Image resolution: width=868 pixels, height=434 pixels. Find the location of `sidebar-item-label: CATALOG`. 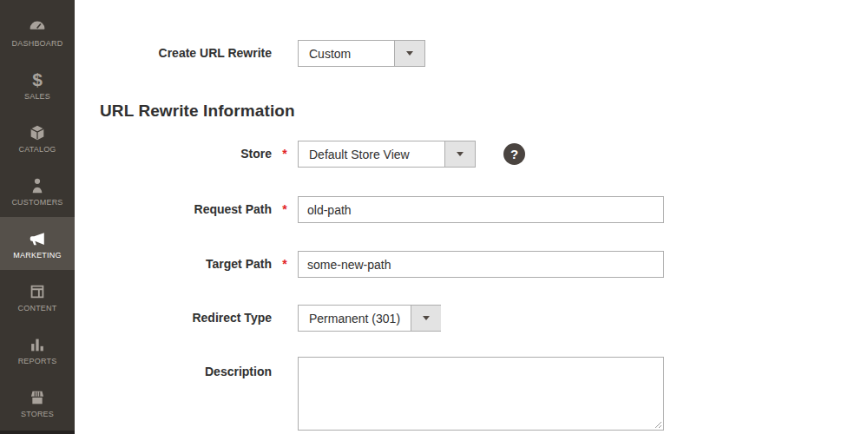

sidebar-item-label: CATALOG is located at coordinates (36, 149).